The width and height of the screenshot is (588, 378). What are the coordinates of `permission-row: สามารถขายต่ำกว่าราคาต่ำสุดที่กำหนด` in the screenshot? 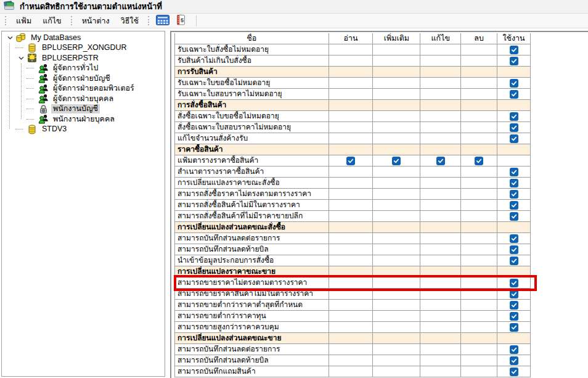 It's located at (353, 305).